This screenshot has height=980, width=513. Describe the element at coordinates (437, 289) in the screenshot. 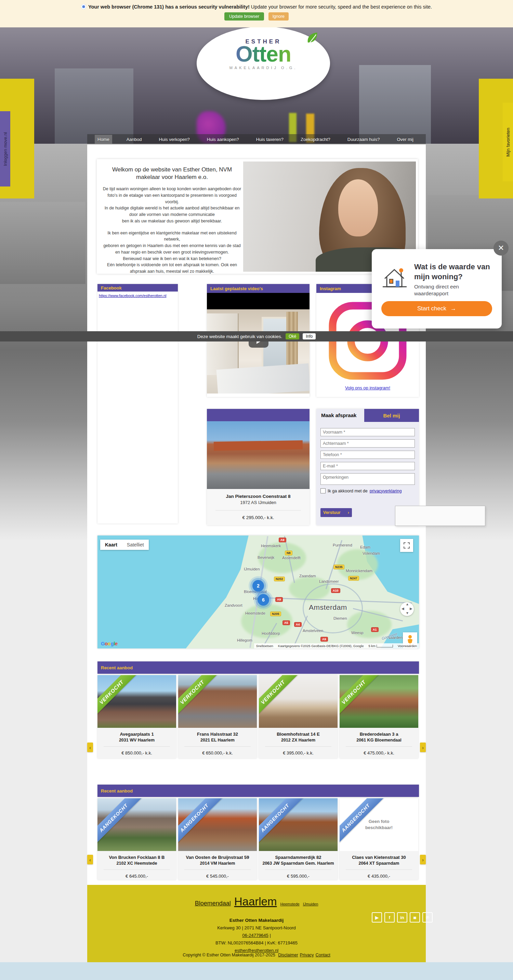

I see `home-value-popup: Wat is de waarde van mijn woning? Ontvan…` at that location.